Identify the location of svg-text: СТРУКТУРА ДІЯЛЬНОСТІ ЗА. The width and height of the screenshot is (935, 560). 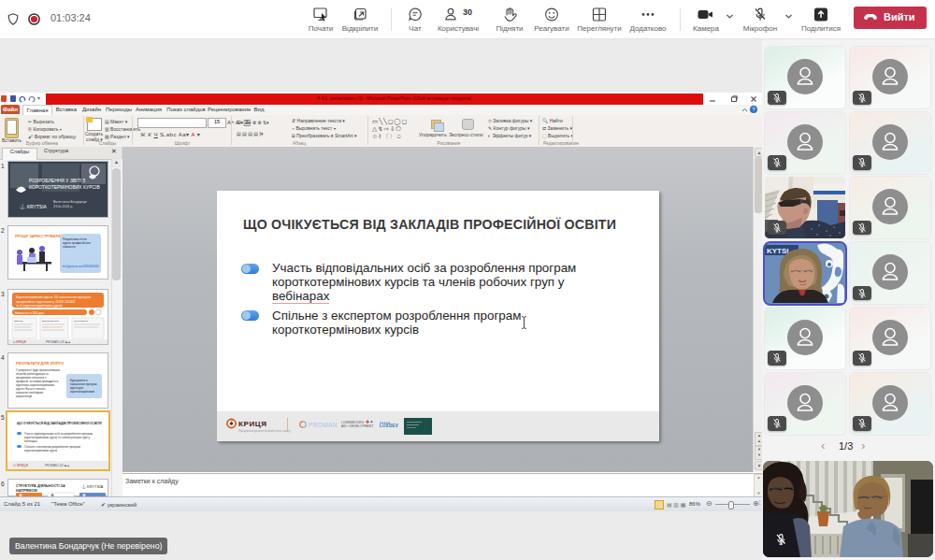
(41, 486).